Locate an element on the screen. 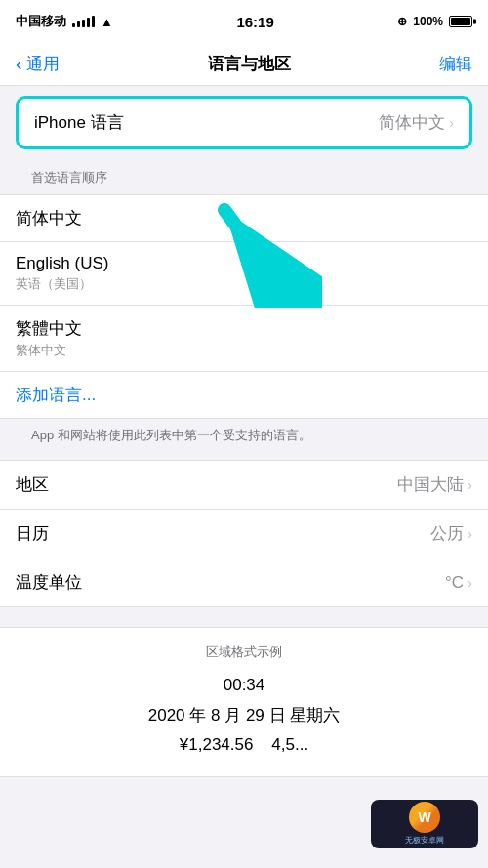 This screenshot has height=868, width=488. language-item-english: English (US) 英语（美国） is located at coordinates (62, 273).